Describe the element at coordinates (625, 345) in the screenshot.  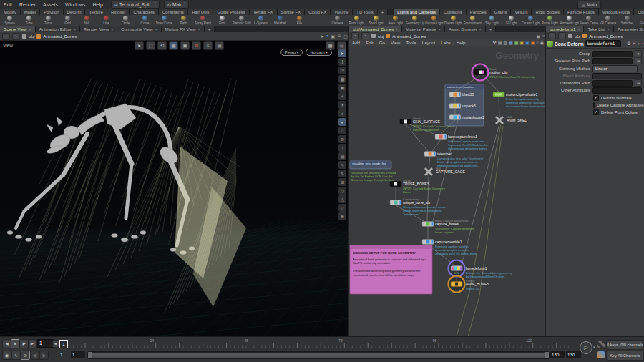
I see `keys-info-button: 0 keys, 0/0 channels` at that location.